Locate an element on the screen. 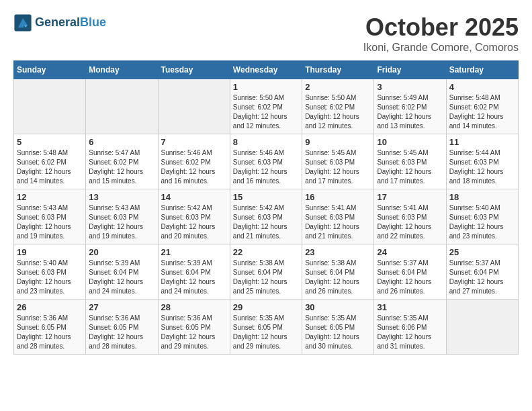 The image size is (532, 411). day-number: 7 is located at coordinates (194, 142).